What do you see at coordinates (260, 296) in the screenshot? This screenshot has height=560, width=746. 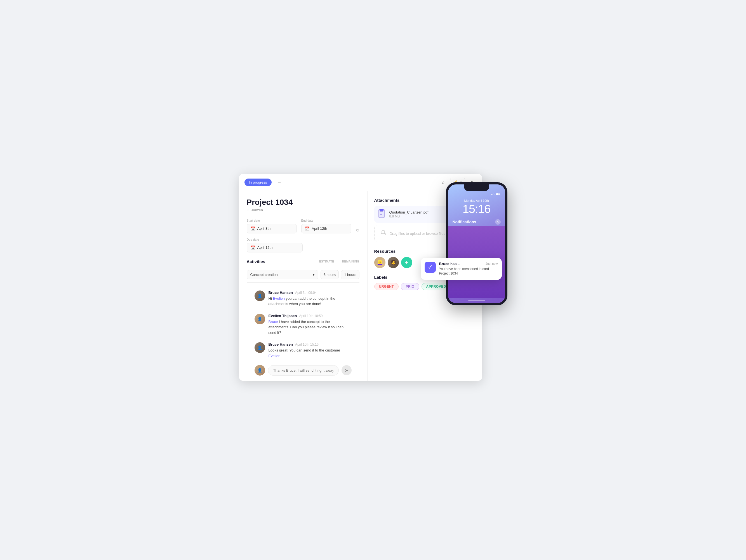 I see `avatar-face: 👤` at bounding box center [260, 296].